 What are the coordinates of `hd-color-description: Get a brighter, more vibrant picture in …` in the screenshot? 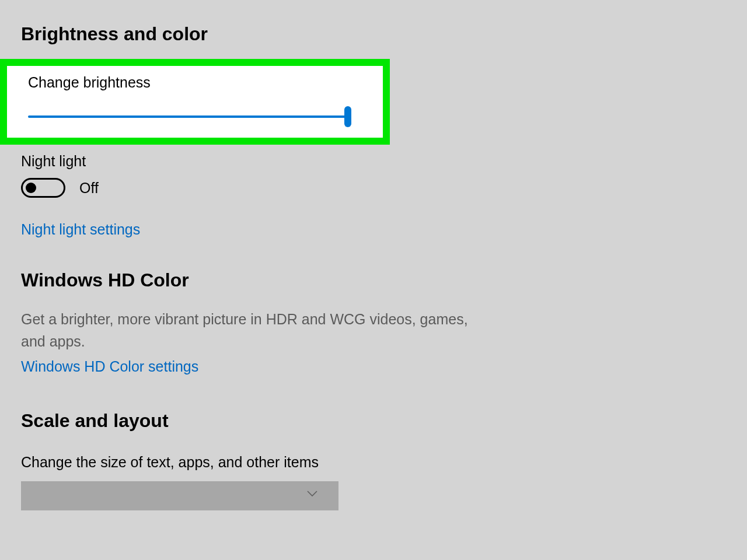 It's located at (246, 330).